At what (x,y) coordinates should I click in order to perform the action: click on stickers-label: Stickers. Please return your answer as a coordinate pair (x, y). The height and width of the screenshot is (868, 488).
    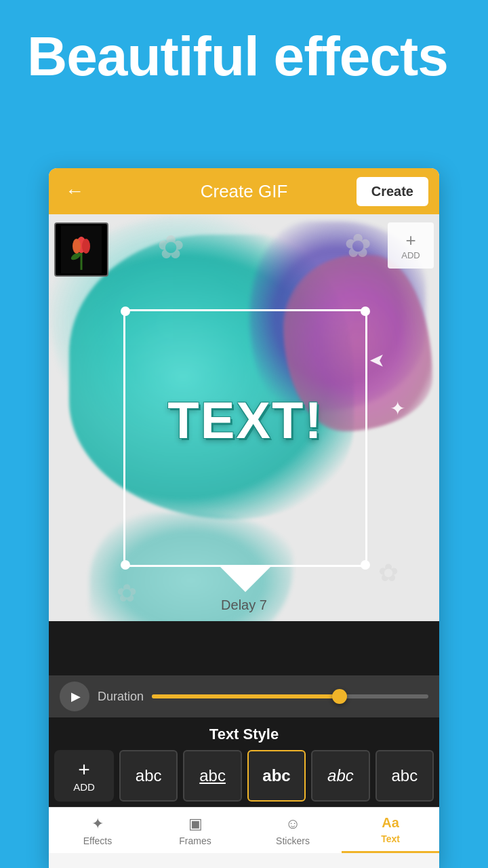
    Looking at the image, I should click on (293, 841).